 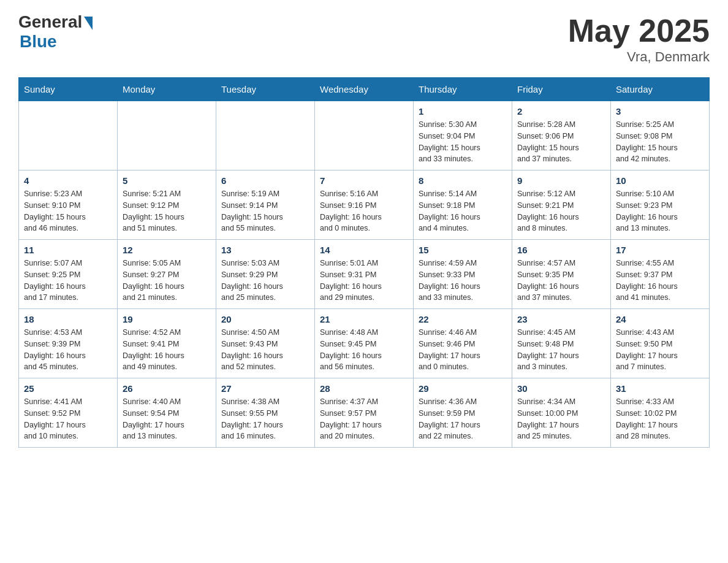 What do you see at coordinates (364, 343) in the screenshot?
I see `calendar-cell: 21Sunrise: 4:48 AMSunset: 9:45 PMDayligh…` at bounding box center [364, 343].